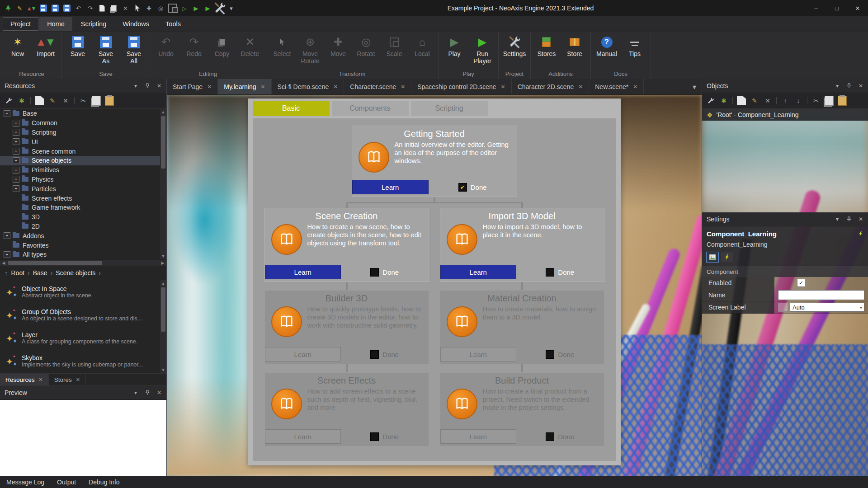 The height and width of the screenshot is (488, 868). I want to click on list-item-layer: ✦✦✦LayerA class for grouping components …, so click(80, 338).